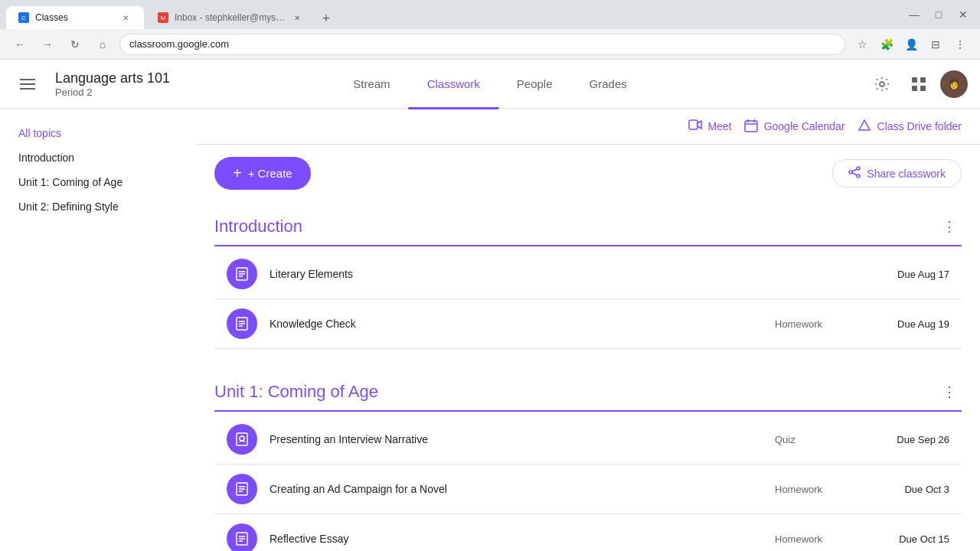  What do you see at coordinates (911, 274) in the screenshot?
I see `literary-elements-due: Due Aug 17` at bounding box center [911, 274].